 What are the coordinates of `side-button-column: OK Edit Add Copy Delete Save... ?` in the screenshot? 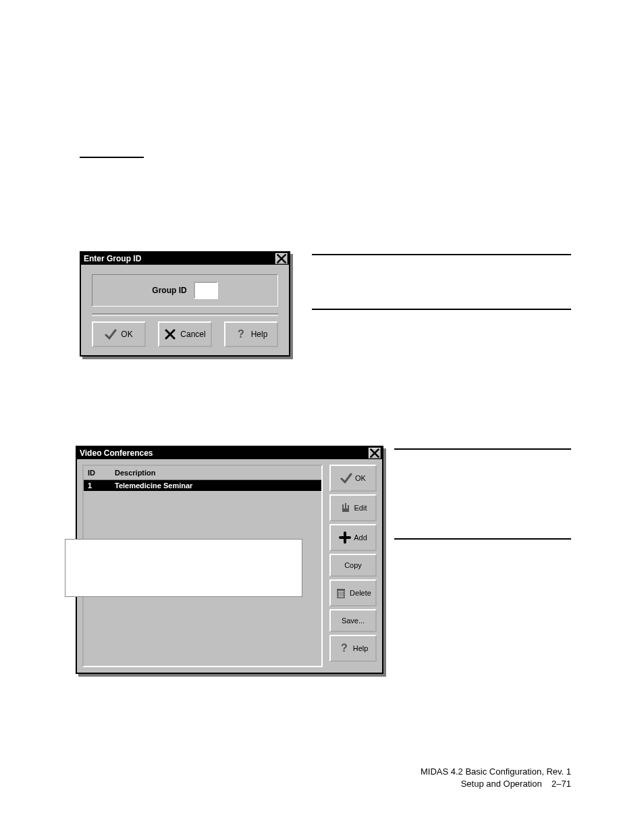 It's located at (353, 566).